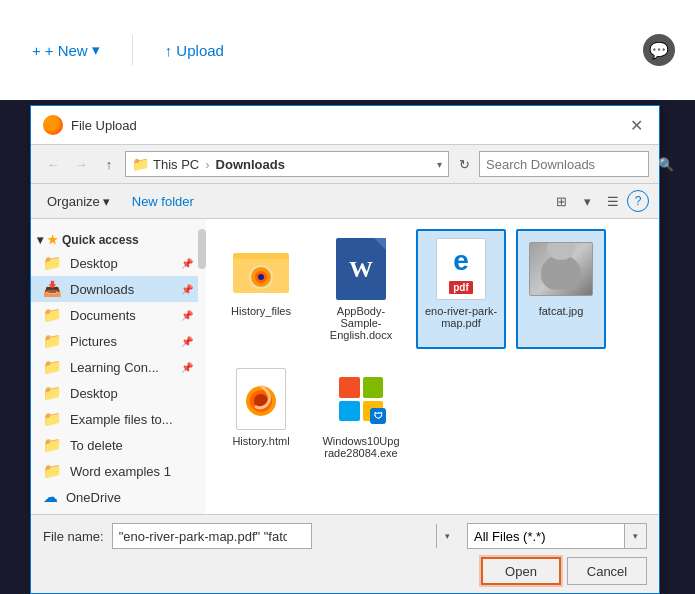  I want to click on open-button-label: Open, so click(521, 572).